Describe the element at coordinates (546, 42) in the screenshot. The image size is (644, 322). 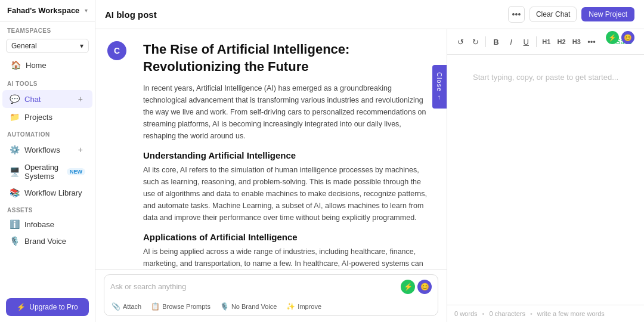
I see `h1-button: H1` at that location.